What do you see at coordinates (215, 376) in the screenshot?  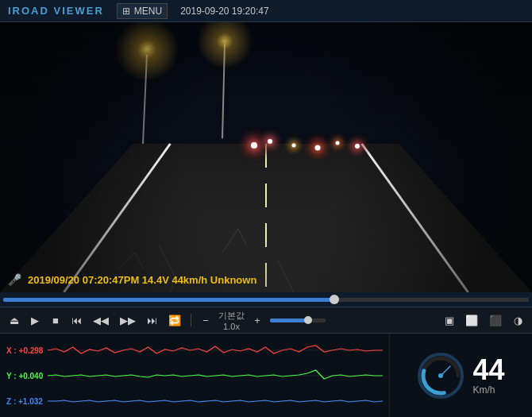 I see `y-axis-graph` at bounding box center [215, 376].